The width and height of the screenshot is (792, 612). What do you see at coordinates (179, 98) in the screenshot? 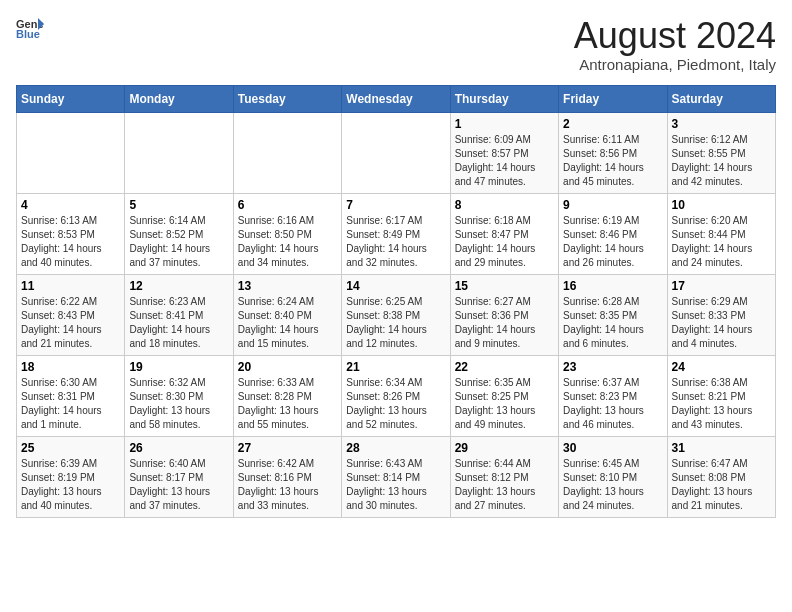
I see `header-monday: Monday` at bounding box center [179, 98].